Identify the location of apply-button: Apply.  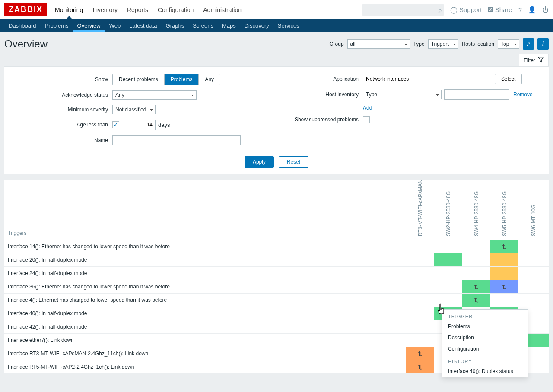
(259, 162).